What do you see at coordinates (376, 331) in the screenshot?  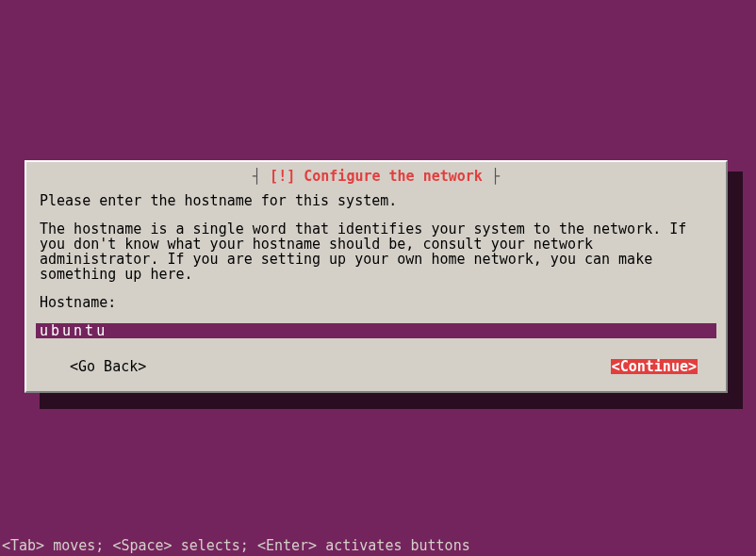 I see `hostname-input-row: ubuntu__________________________________…` at bounding box center [376, 331].